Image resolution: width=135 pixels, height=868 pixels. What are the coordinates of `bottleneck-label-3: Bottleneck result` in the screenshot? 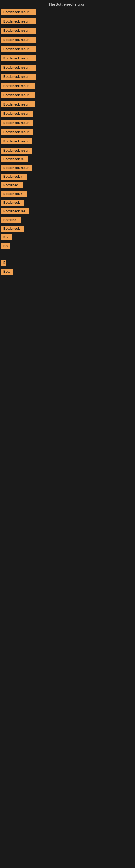 It's located at (19, 40).